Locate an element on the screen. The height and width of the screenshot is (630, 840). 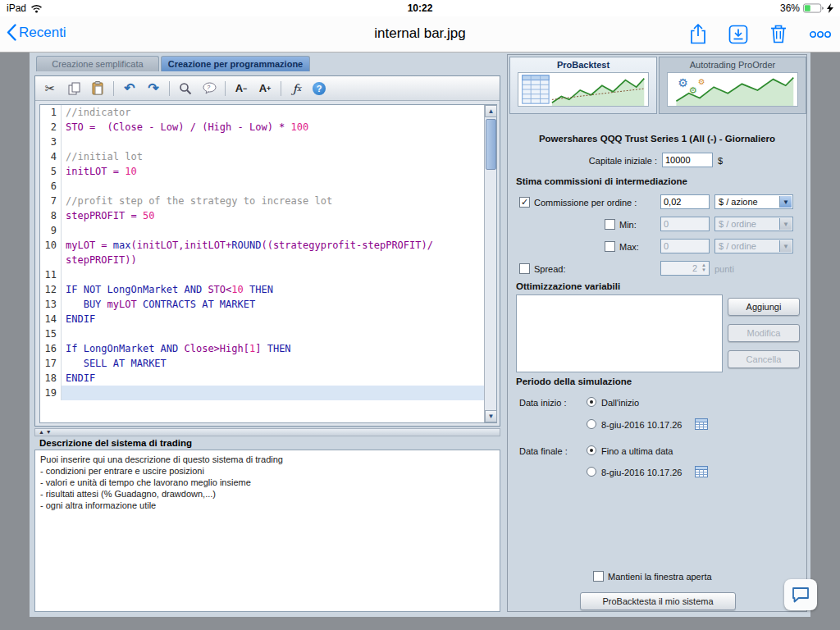
keep-open-checkbox is located at coordinates (599, 576).